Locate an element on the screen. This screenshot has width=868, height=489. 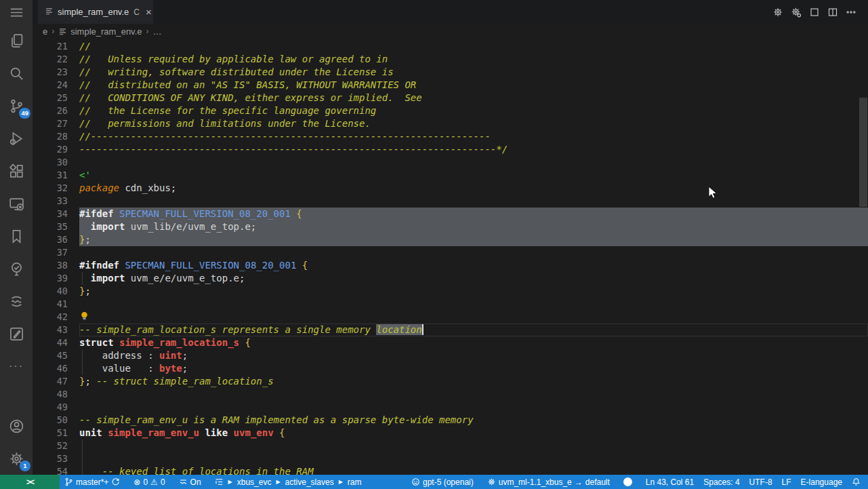
line-number: 22 is located at coordinates (50, 60).